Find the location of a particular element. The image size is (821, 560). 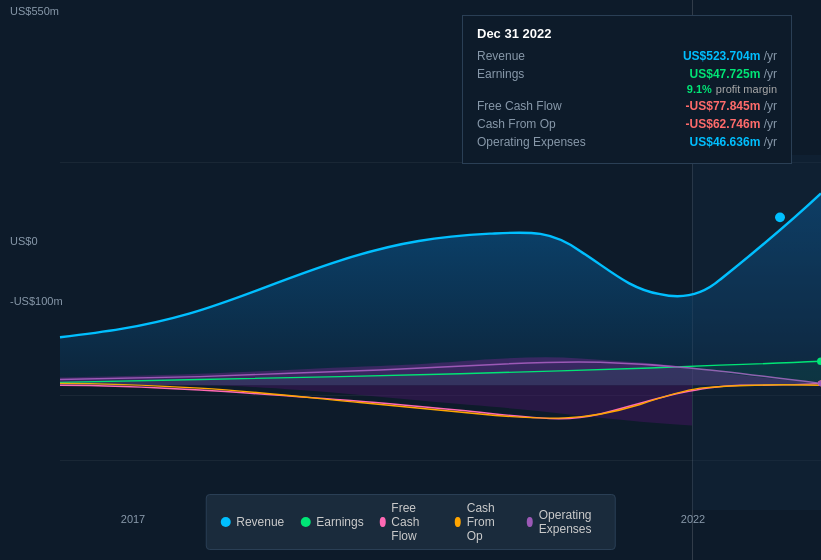

tooltip-cashop-value: -US$62.746m /yr is located at coordinates (732, 124).